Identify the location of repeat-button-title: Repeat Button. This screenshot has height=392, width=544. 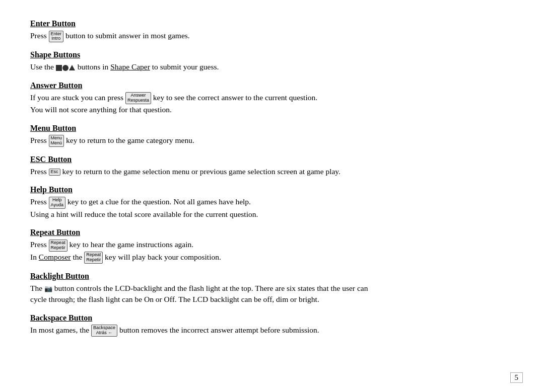
(272, 232).